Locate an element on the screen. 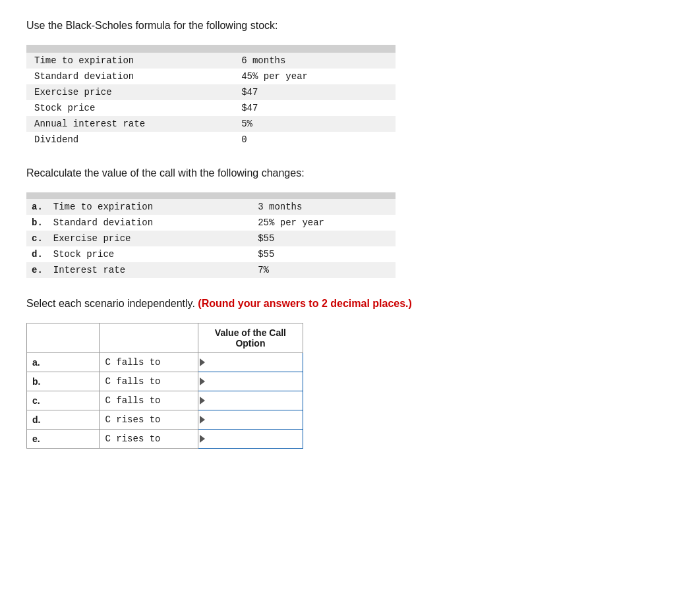 This screenshot has height=616, width=675. param-value: 5% is located at coordinates (314, 124).